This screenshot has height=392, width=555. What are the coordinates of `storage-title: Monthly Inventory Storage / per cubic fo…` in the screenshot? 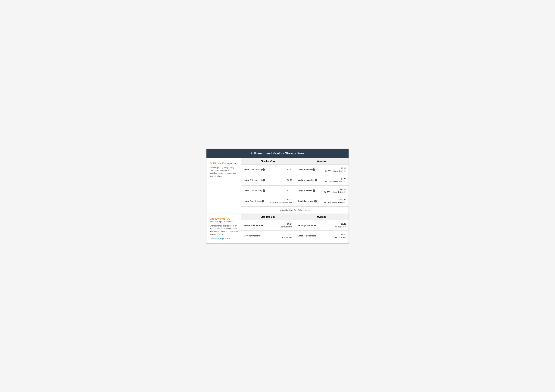 It's located at (224, 220).